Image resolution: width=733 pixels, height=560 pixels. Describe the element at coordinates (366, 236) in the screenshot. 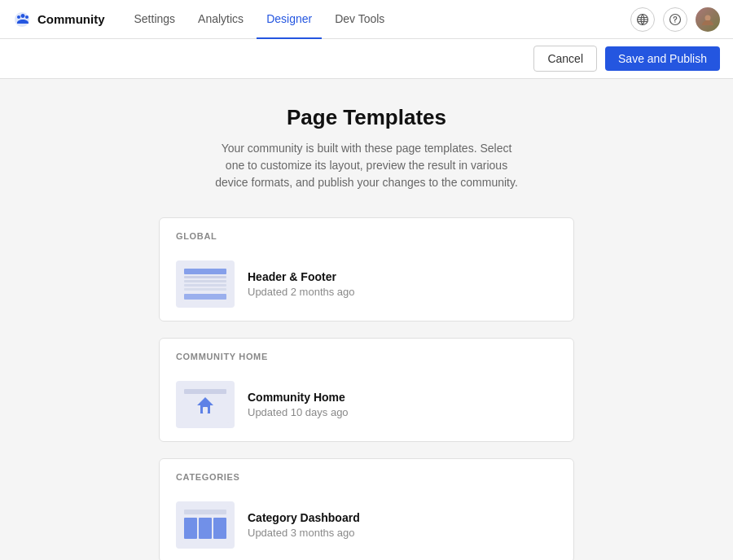

I see `section-label-global: GLOBAL` at that location.